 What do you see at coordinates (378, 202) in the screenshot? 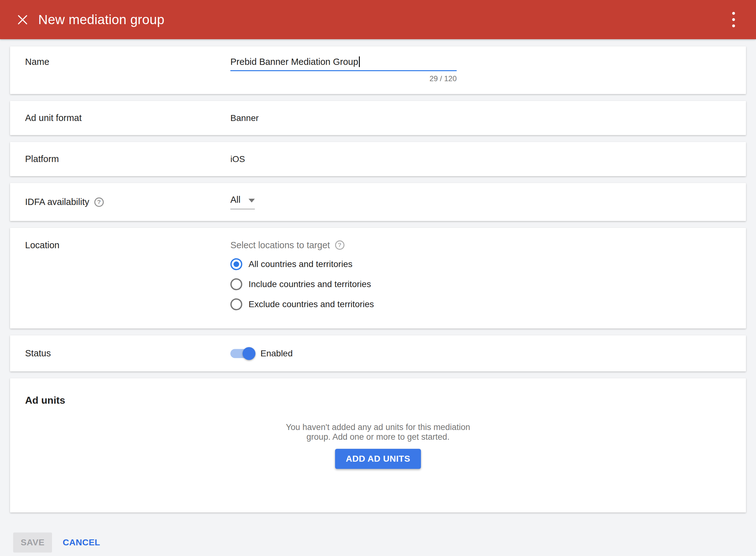
I see `idfa-row: IDFA availability ? All` at bounding box center [378, 202].